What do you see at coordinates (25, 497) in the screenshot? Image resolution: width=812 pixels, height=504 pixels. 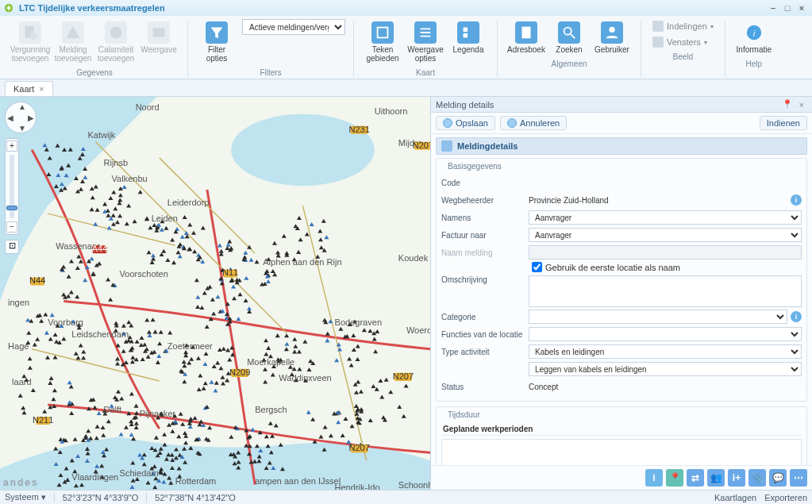 I see `systeem-menu: Systeem ▾` at bounding box center [25, 497].